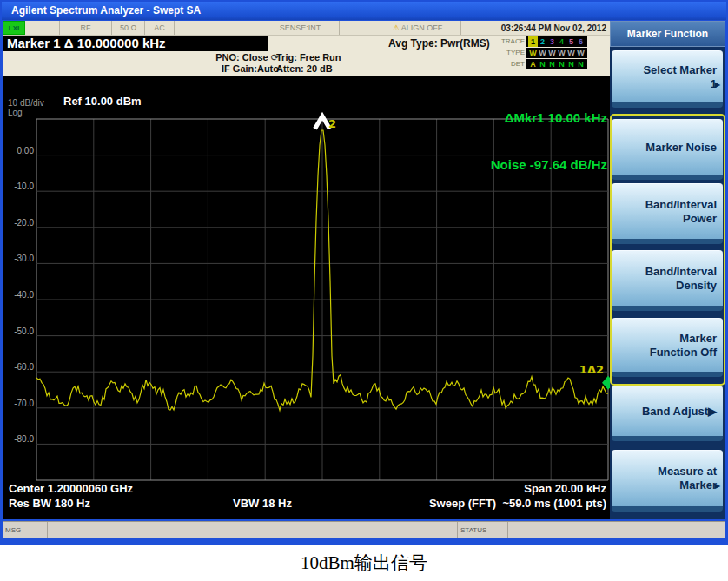  What do you see at coordinates (664, 353) in the screenshot?
I see `softkey-label: Function Off` at bounding box center [664, 353].